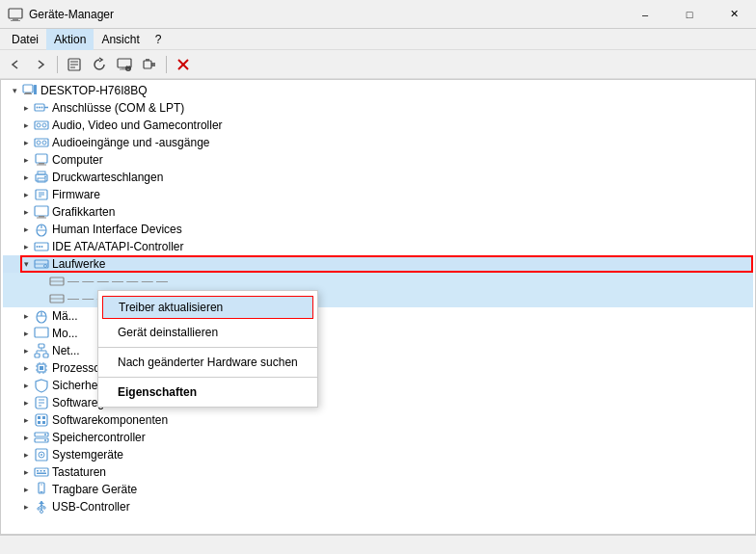 The image size is (756, 554). I want to click on expand-laufwerke, so click(26, 264).